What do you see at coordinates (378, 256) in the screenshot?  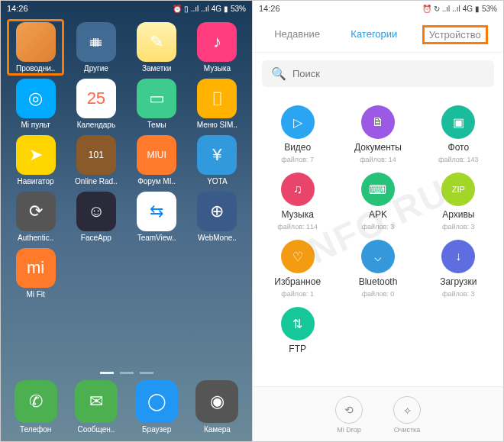 I see `category-icon: ⌵` at bounding box center [378, 256].